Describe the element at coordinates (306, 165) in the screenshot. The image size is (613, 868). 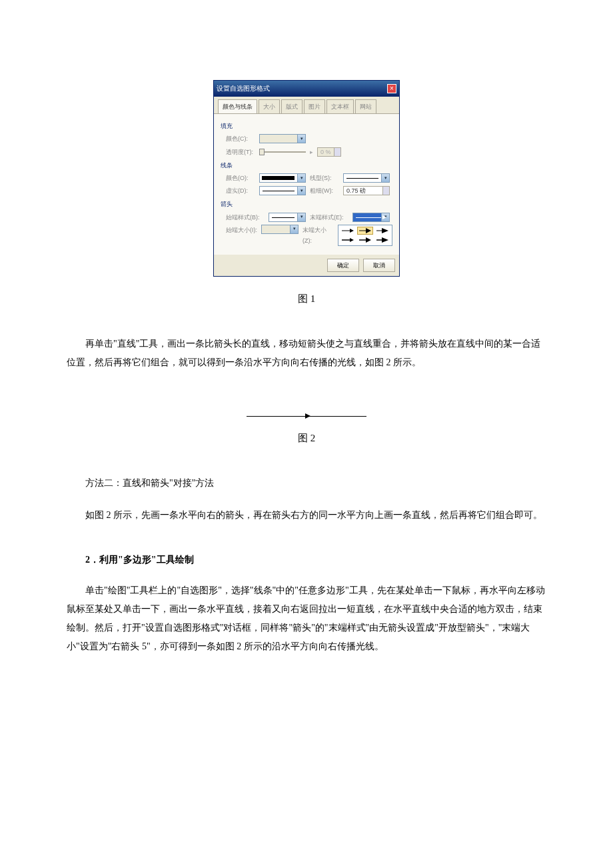
I see `section-line: 线条` at that location.